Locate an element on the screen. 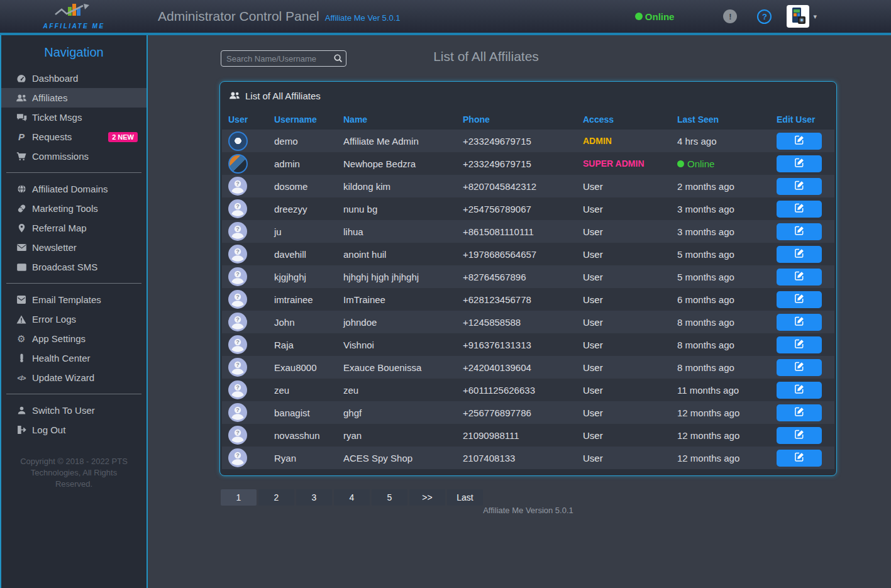 The width and height of the screenshot is (891, 588). sidebar-item-dashboard: Dashboard is located at coordinates (74, 78).